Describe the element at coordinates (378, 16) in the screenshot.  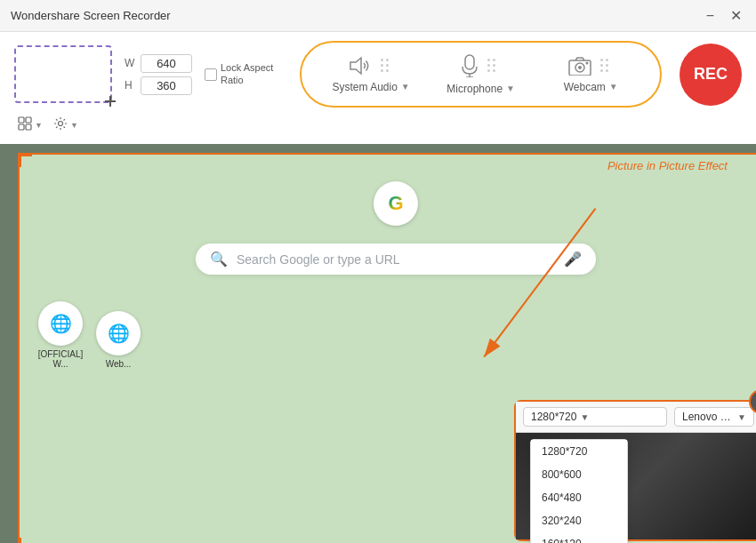
I see `title-bar: Wondershare Screen Recorder − ✕` at that location.